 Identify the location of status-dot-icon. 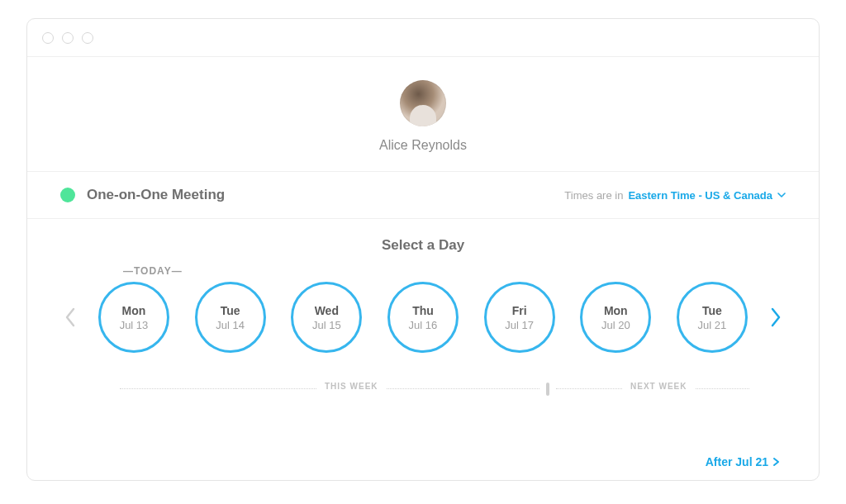
(68, 195).